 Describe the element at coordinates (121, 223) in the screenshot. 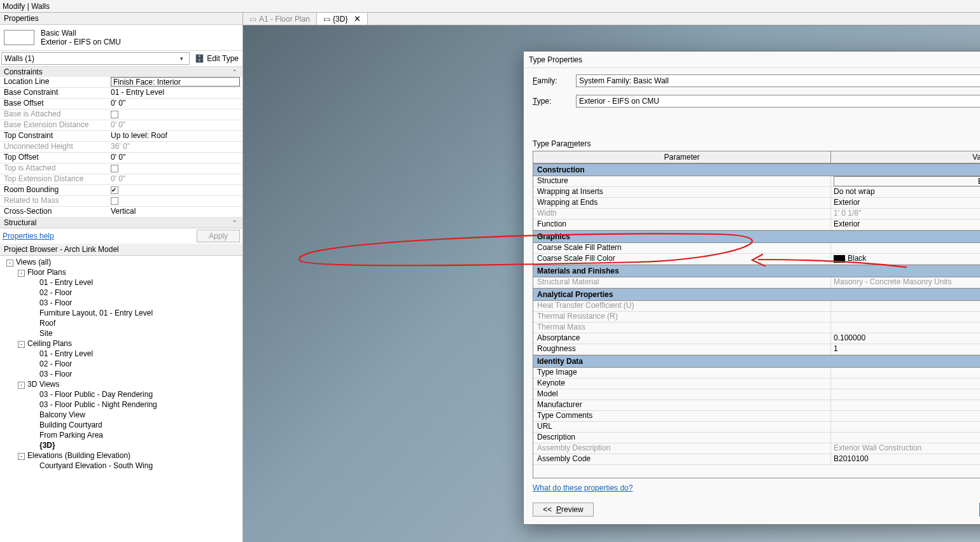

I see `prop-group-header: Structural⌃` at that location.